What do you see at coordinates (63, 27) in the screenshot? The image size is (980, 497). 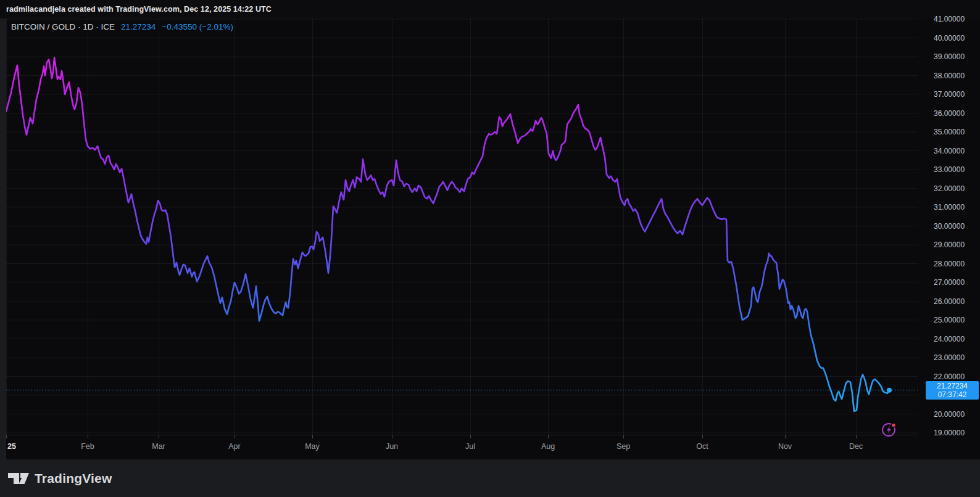 I see `symbol-title: BITCOIN / GOLD · 1D · ICE` at bounding box center [63, 27].